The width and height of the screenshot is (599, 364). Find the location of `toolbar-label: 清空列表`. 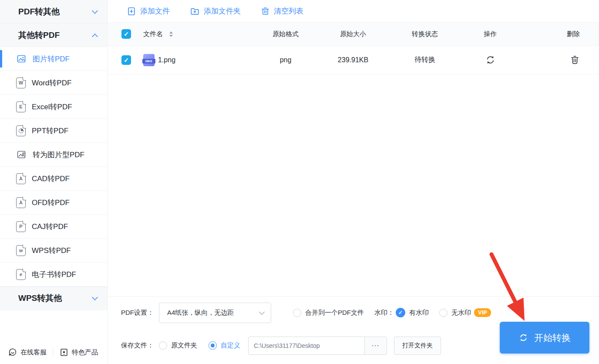

toolbar-label: 清空列表 is located at coordinates (289, 11).